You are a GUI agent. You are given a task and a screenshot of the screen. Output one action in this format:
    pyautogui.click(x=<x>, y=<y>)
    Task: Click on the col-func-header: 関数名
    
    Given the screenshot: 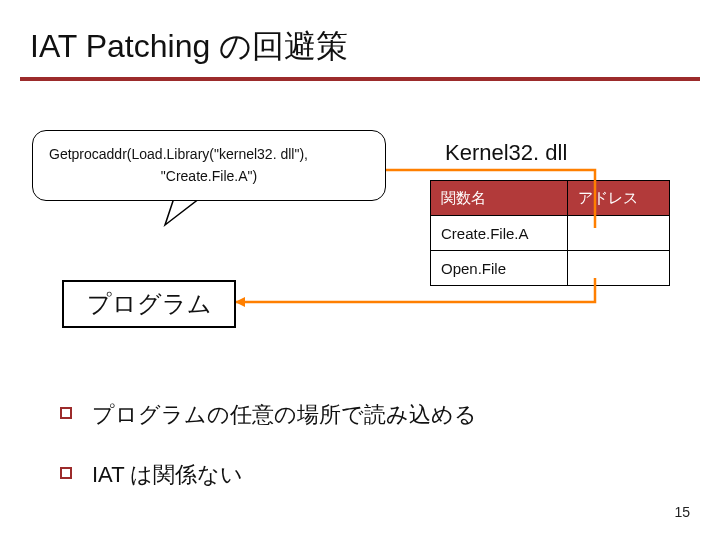 What is the action you would take?
    pyautogui.click(x=500, y=198)
    